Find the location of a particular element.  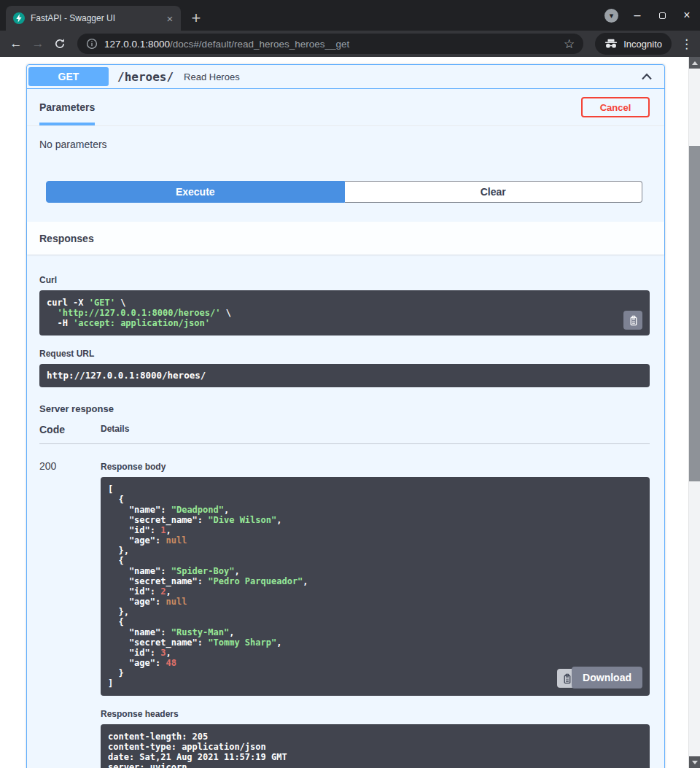

browser-menu-button: ⋮ is located at coordinates (687, 44).